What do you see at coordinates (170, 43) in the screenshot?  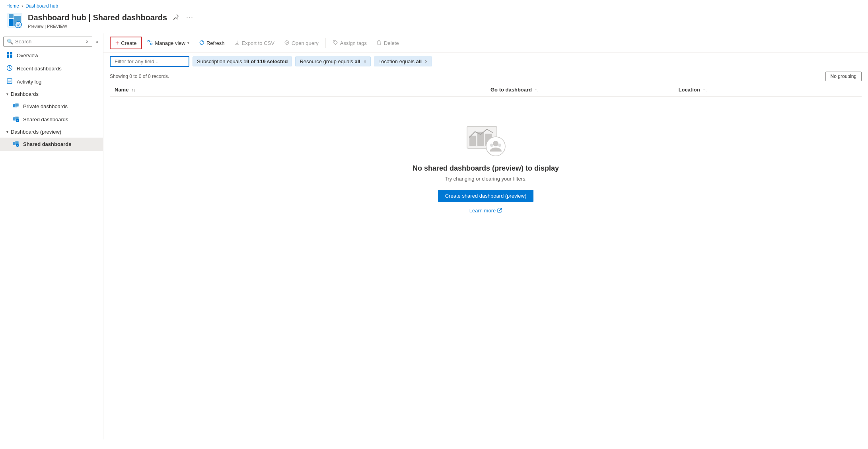 I see `manage-view-label: Manage view` at bounding box center [170, 43].